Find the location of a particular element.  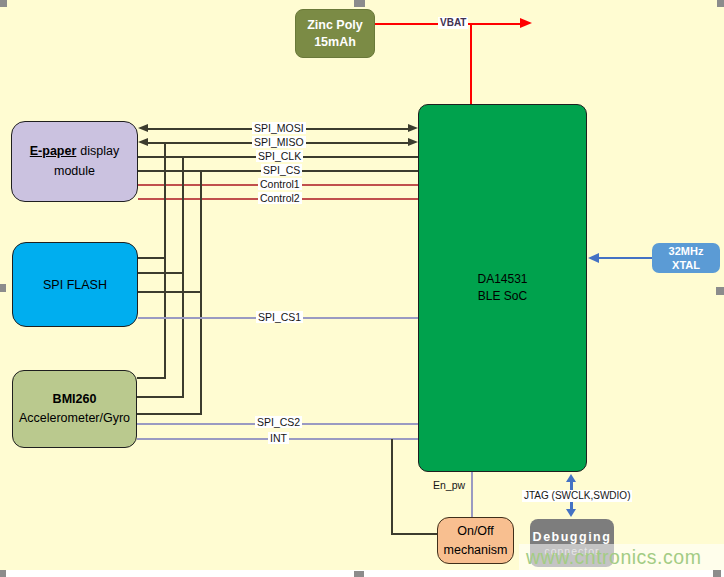

jtag-label: JTAG (SWCLK,SWDIO) is located at coordinates (577, 496).